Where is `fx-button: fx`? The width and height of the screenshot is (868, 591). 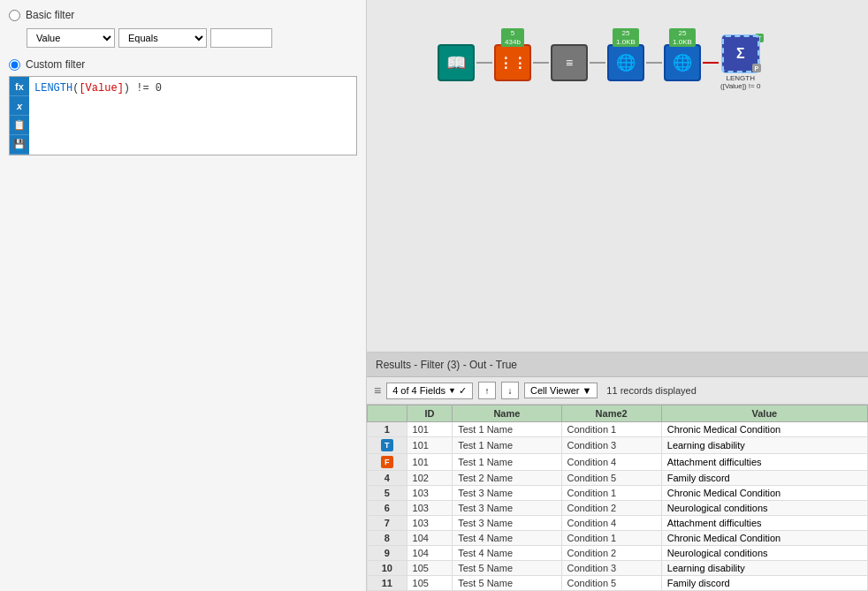
fx-button: fx is located at coordinates (19, 87).